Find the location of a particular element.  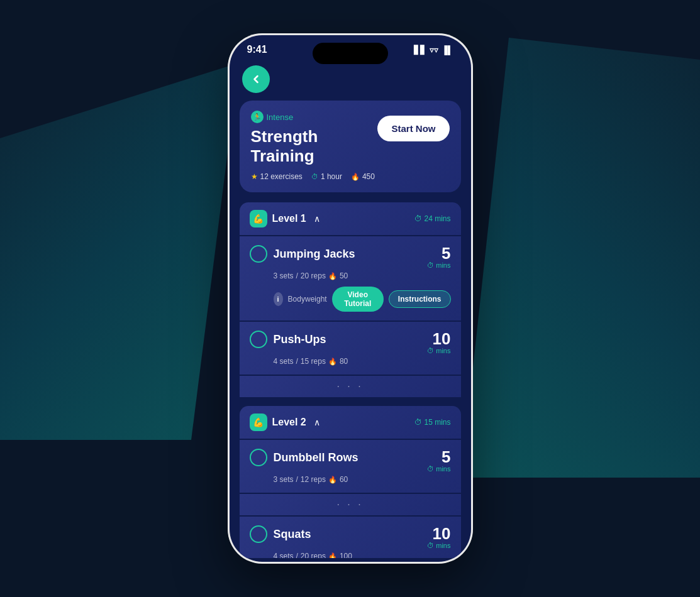

exercise-circle-squats is located at coordinates (258, 534).